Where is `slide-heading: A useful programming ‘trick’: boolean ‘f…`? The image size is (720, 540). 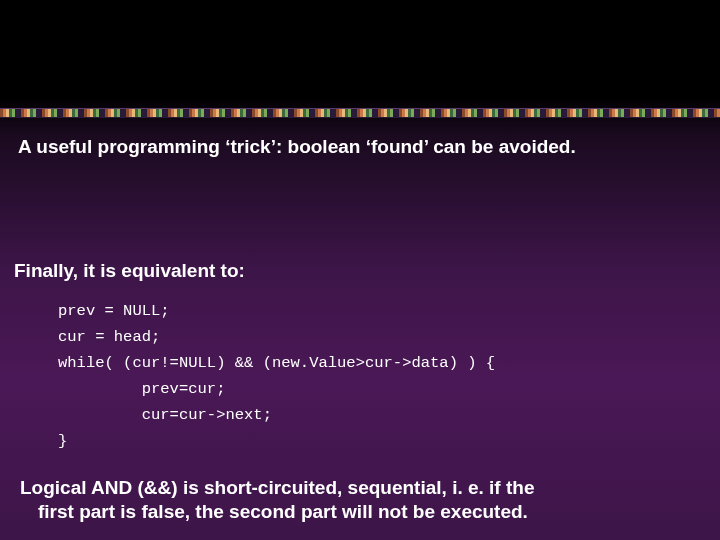
slide-heading: A useful programming ‘trick’: boolean ‘f… is located at coordinates (297, 147).